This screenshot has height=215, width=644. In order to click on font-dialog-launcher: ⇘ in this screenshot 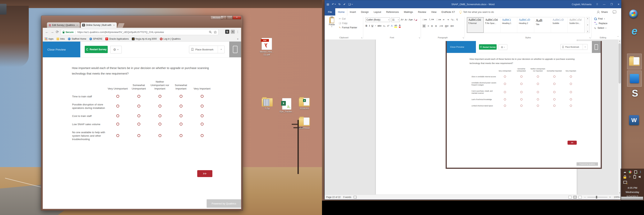, I will do `click(420, 38)`.